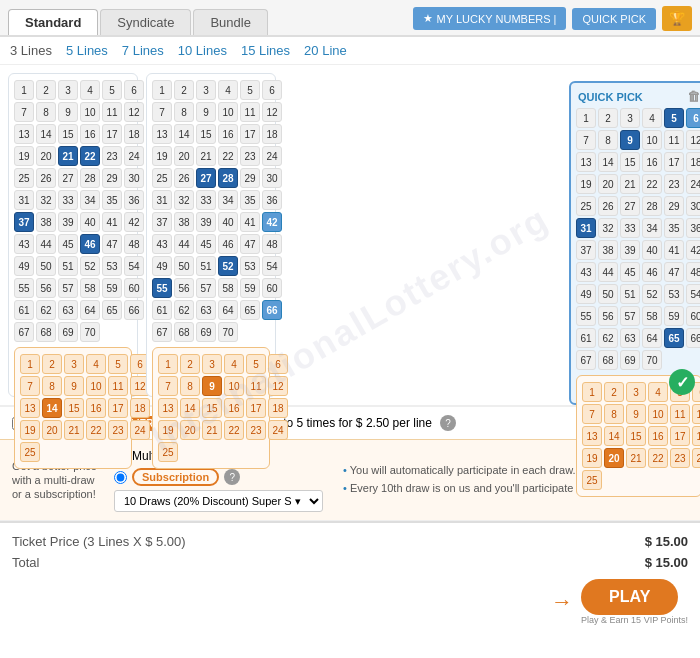 Image resolution: width=700 pixels, height=658 pixels. What do you see at coordinates (118, 364) in the screenshot?
I see `orange-cell-5: 5` at bounding box center [118, 364].